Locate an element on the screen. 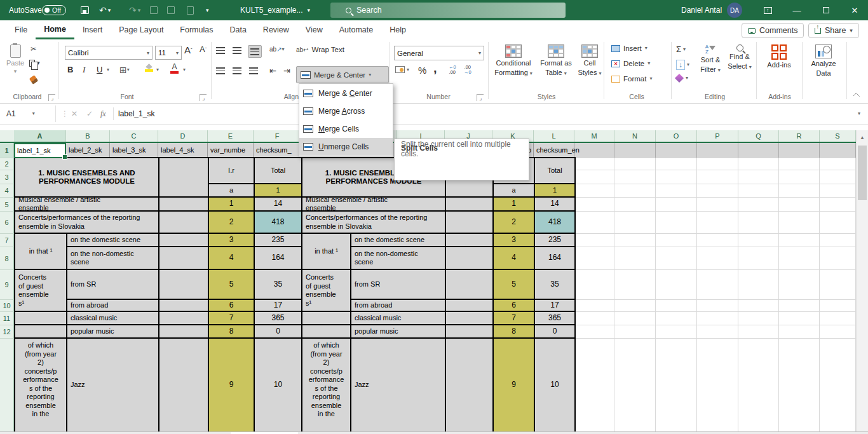 This screenshot has width=868, height=434. tab-page-layout: Page Layout is located at coordinates (141, 30).